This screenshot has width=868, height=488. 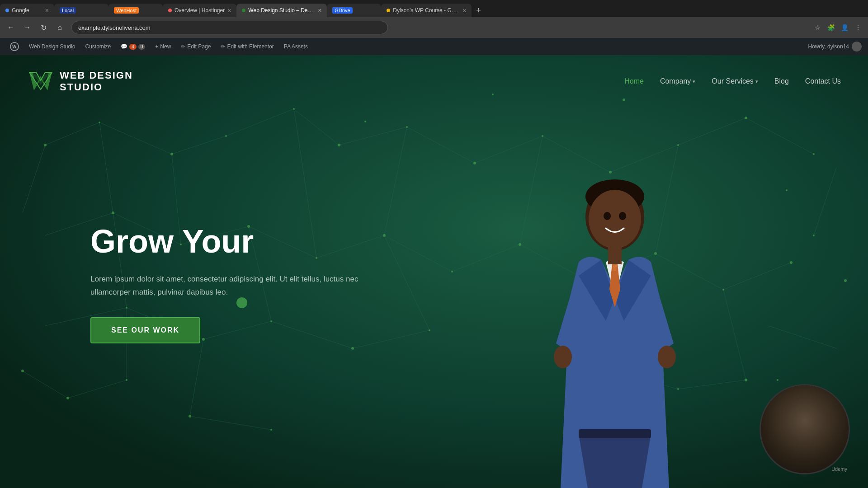 I want to click on tab-close-hostinger: ×, so click(x=229, y=10).